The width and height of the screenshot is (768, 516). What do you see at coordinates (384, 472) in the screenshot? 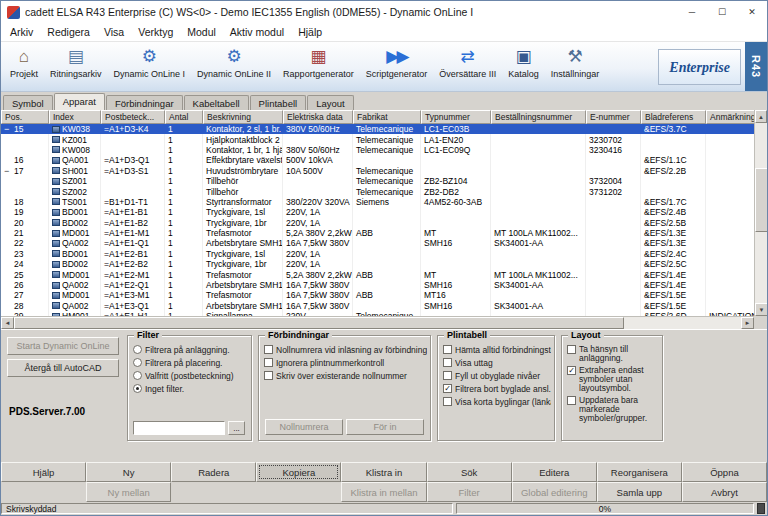
I see `action-button-klistra-in: Klistra in` at bounding box center [384, 472].